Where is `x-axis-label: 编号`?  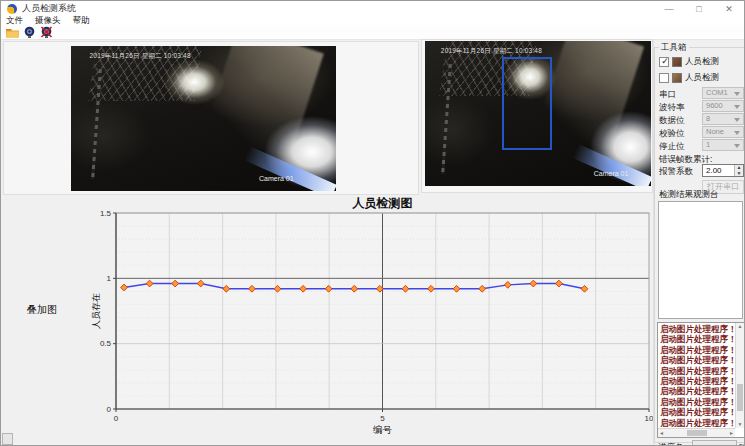
x-axis-label: 编号 is located at coordinates (383, 430).